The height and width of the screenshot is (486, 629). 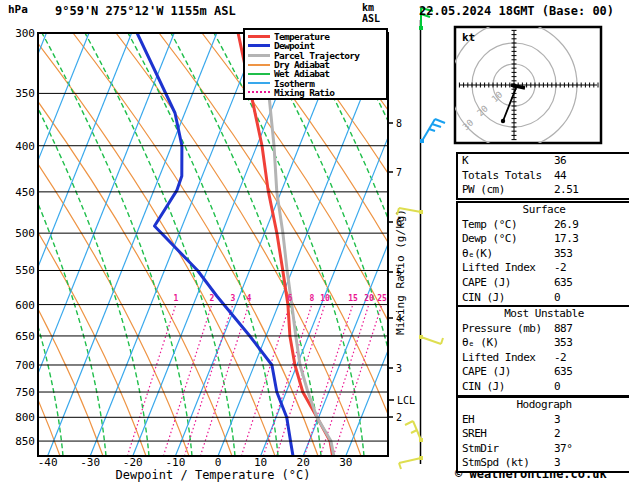 I want to click on row-value: 635, so click(x=563, y=284).